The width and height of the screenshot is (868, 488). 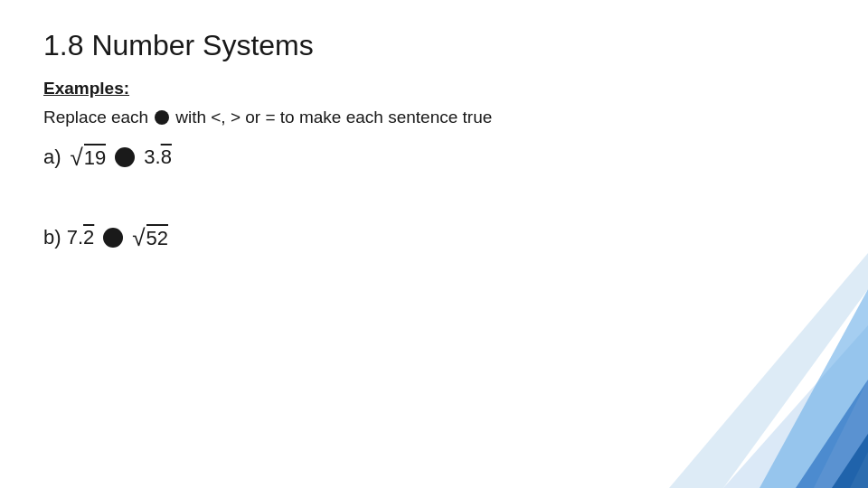 What do you see at coordinates (157, 157) in the screenshot?
I see `problem-a-right: 3.8` at bounding box center [157, 157].